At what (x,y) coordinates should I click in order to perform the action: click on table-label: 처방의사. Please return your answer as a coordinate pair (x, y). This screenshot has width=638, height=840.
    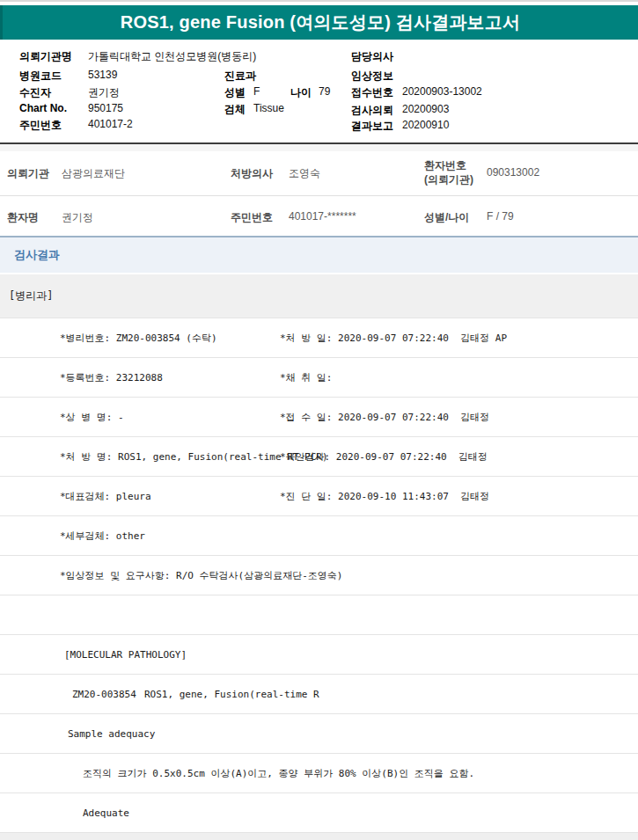
    Looking at the image, I should click on (252, 174).